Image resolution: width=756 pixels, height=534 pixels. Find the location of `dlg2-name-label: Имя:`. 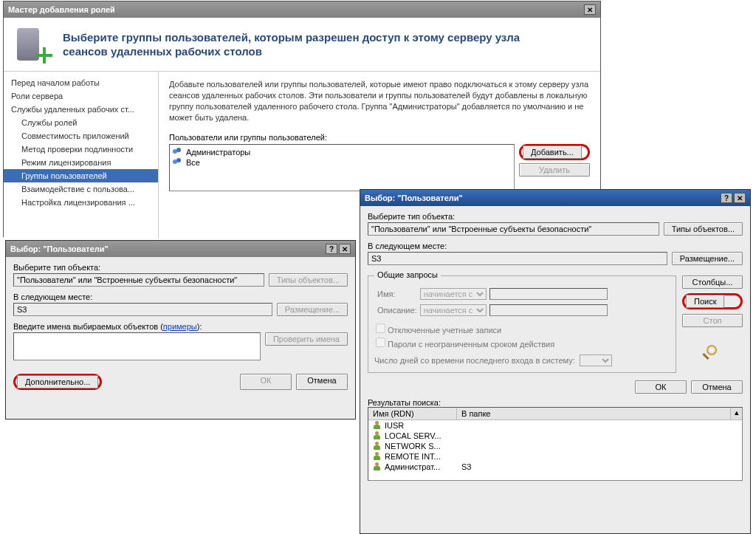

dlg2-name-label: Имя: is located at coordinates (397, 294).